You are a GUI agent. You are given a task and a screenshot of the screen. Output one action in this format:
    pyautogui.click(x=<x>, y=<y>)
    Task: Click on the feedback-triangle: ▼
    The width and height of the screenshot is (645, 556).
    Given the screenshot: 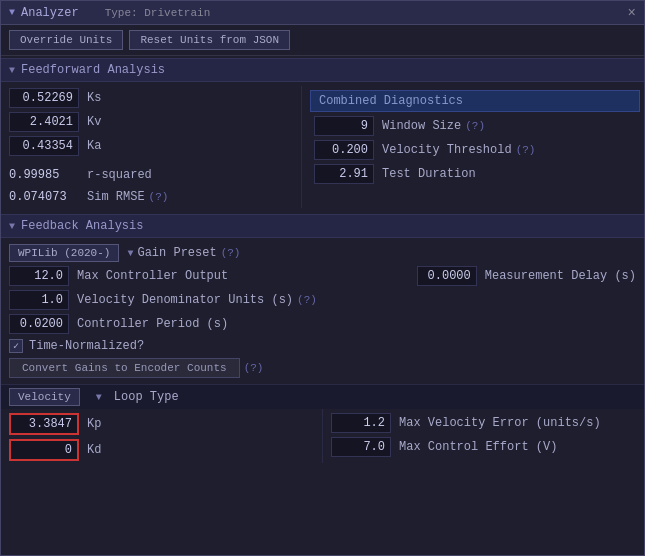 What is the action you would take?
    pyautogui.click(x=12, y=226)
    